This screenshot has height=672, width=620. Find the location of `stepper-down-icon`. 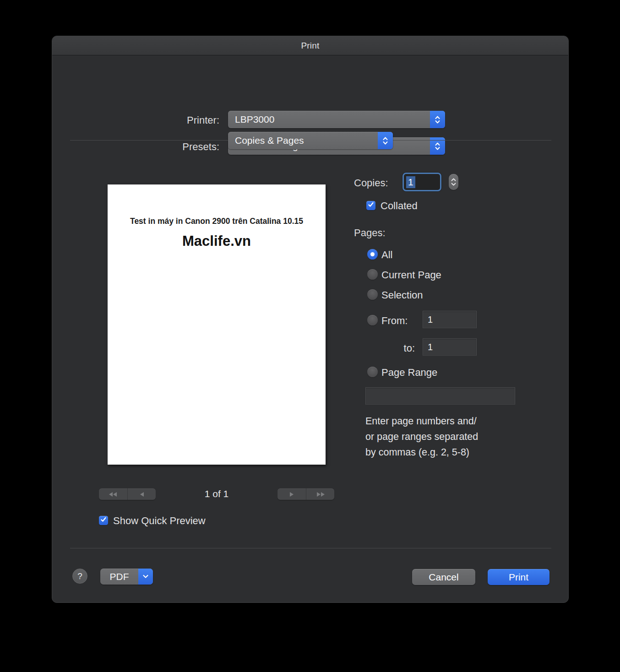

stepper-down-icon is located at coordinates (453, 184).